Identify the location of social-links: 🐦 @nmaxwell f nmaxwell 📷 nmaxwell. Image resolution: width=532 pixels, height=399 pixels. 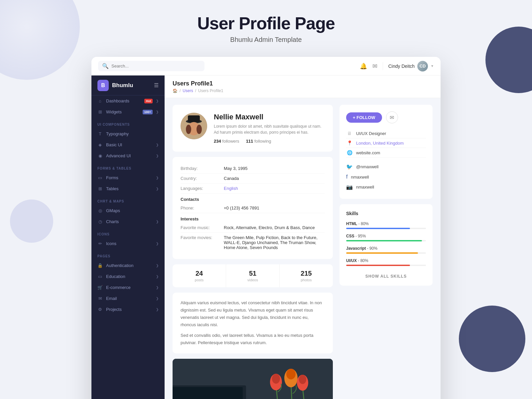
(386, 177).